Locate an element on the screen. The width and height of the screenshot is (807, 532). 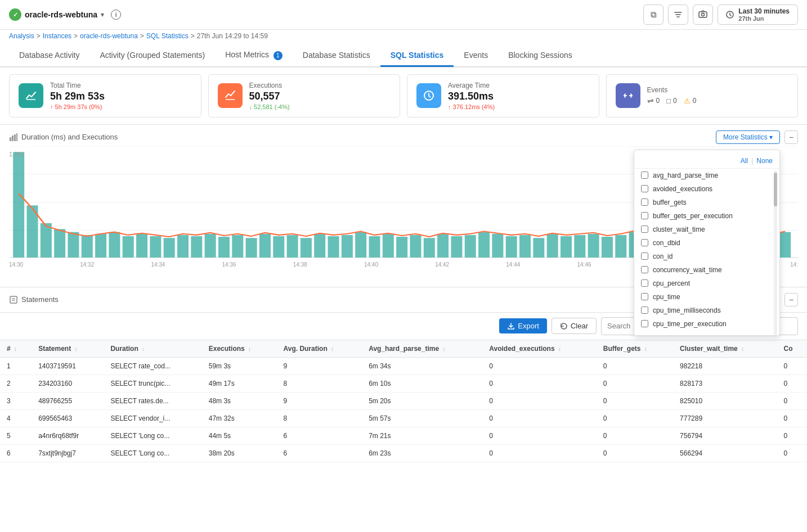
cell-duration: 38m 20s is located at coordinates (240, 453).